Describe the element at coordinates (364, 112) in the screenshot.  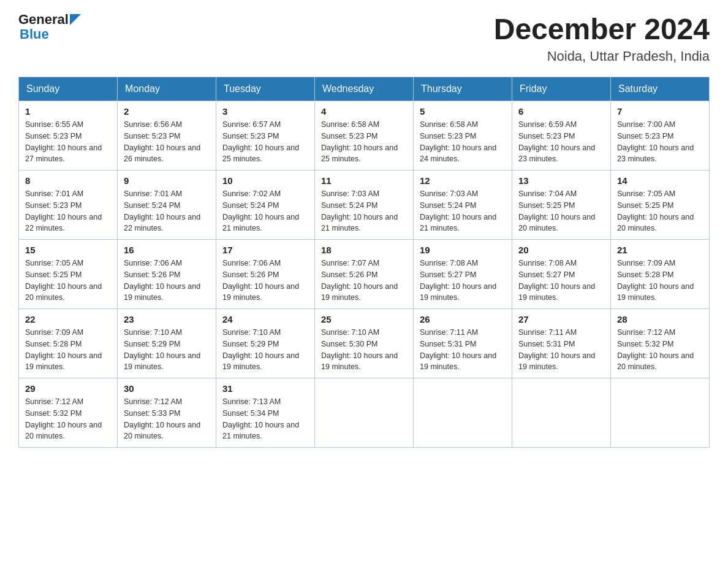
I see `day-number: 4` at that location.